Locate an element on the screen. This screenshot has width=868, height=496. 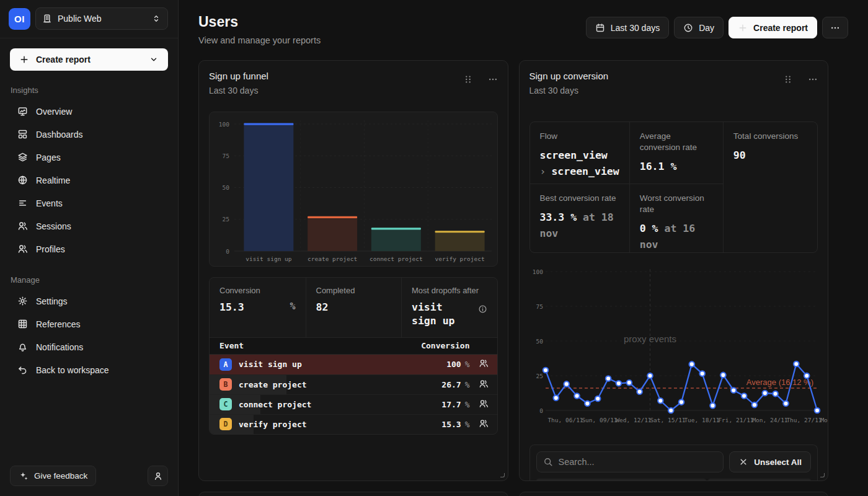
sidebar-item-label: Overview is located at coordinates (54, 112).